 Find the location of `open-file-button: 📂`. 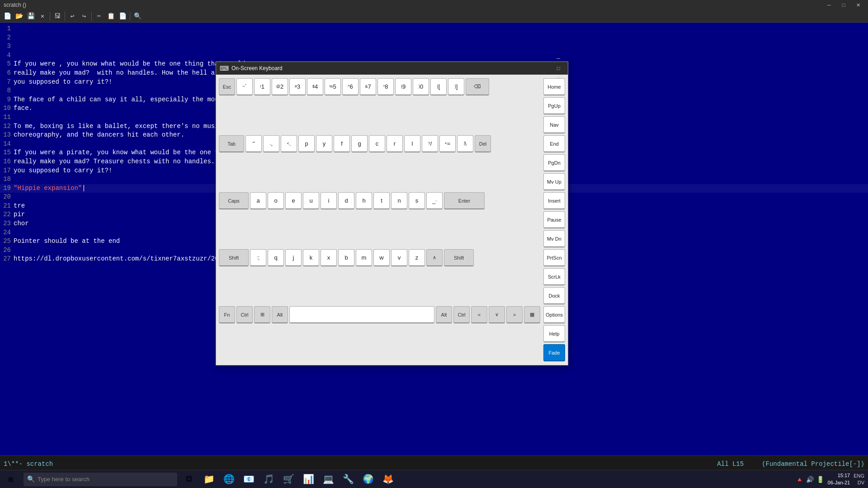

open-file-button: 📂 is located at coordinates (19, 16).